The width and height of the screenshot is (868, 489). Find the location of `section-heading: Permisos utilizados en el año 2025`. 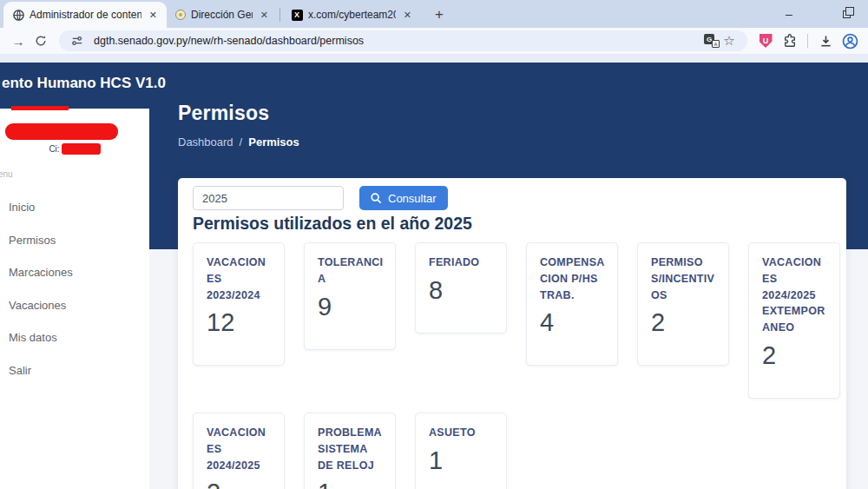

section-heading: Permisos utilizados en el año 2025 is located at coordinates (519, 224).